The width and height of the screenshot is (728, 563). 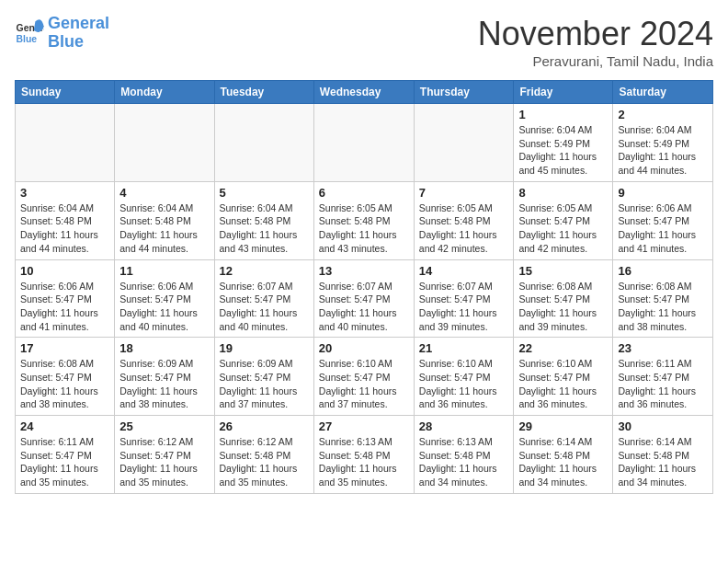 What do you see at coordinates (164, 270) in the screenshot?
I see `day-number: 11` at bounding box center [164, 270].